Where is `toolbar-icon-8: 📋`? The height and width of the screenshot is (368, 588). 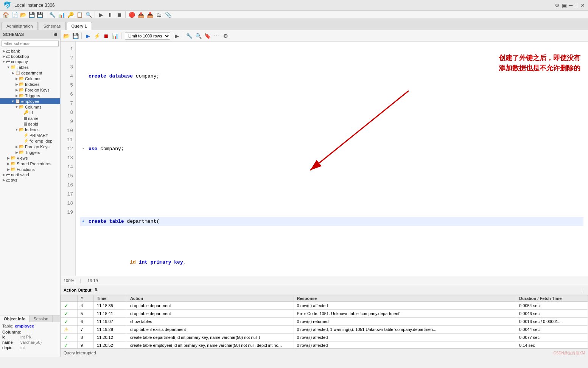
toolbar-icon-8: 📋 is located at coordinates (79, 15).